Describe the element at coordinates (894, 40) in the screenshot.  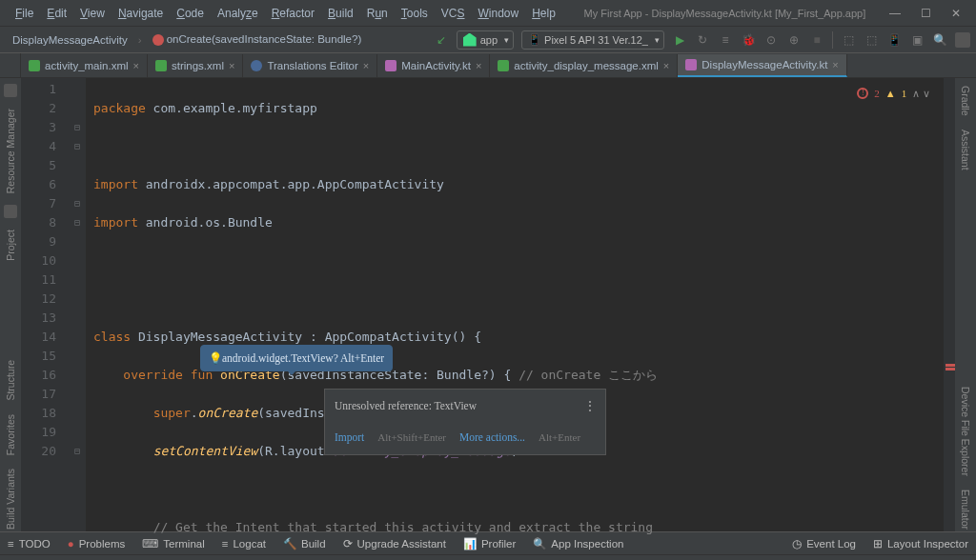
I see `avd-icon: 📱` at that location.